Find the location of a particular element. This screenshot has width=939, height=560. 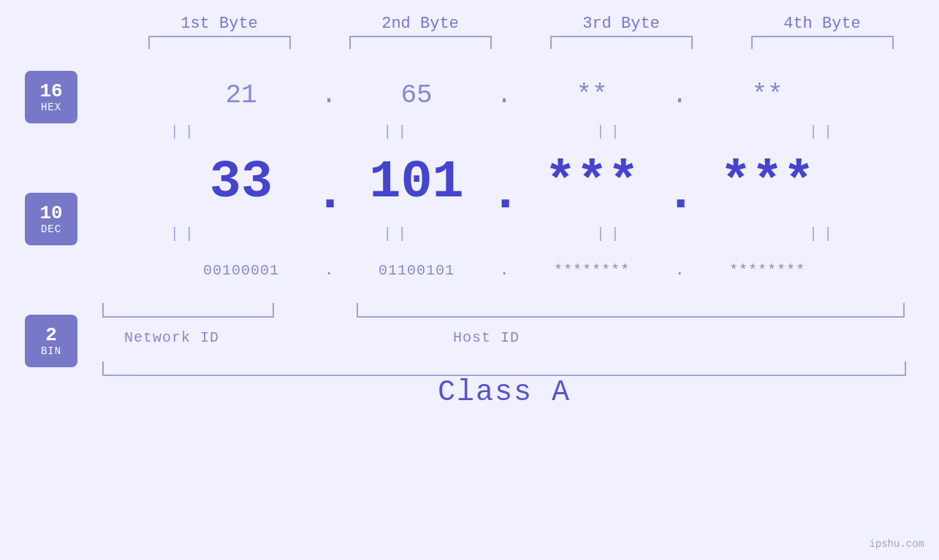

par-1-2: || is located at coordinates (398, 131).